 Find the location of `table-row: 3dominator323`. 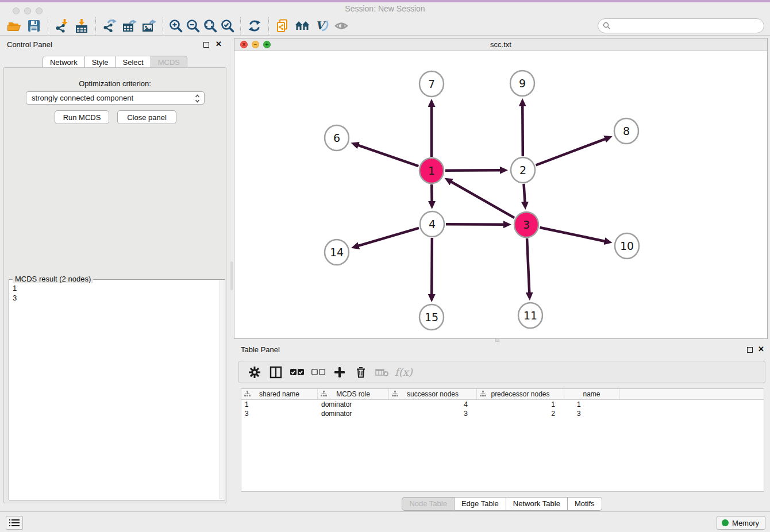

table-row: 3dominator323 is located at coordinates (502, 414).